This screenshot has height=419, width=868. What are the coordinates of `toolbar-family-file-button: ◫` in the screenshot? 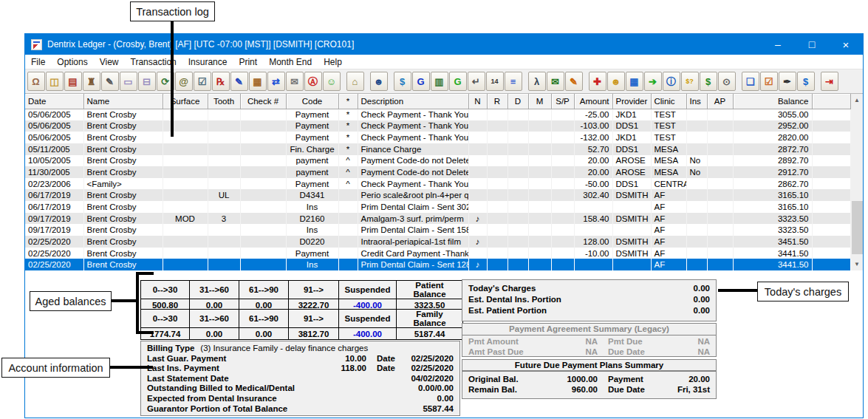 It's located at (55, 81).